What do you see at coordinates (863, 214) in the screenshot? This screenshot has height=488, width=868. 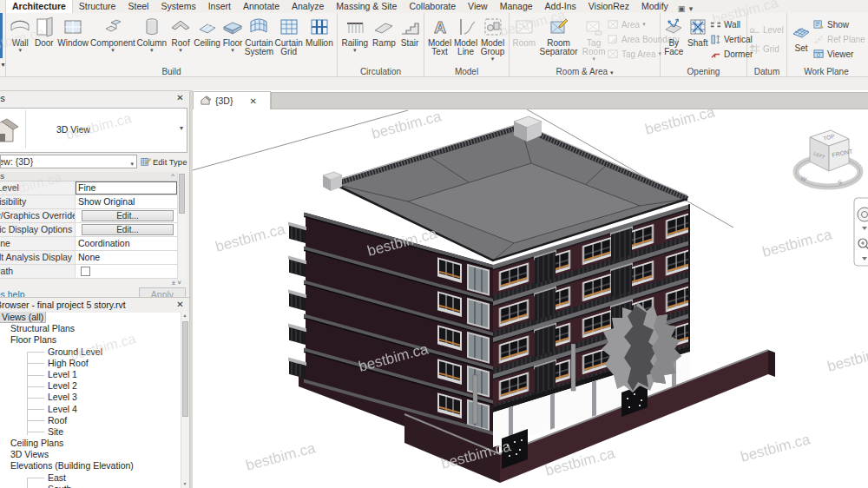 I see `steering-wheel-button` at bounding box center [863, 214].